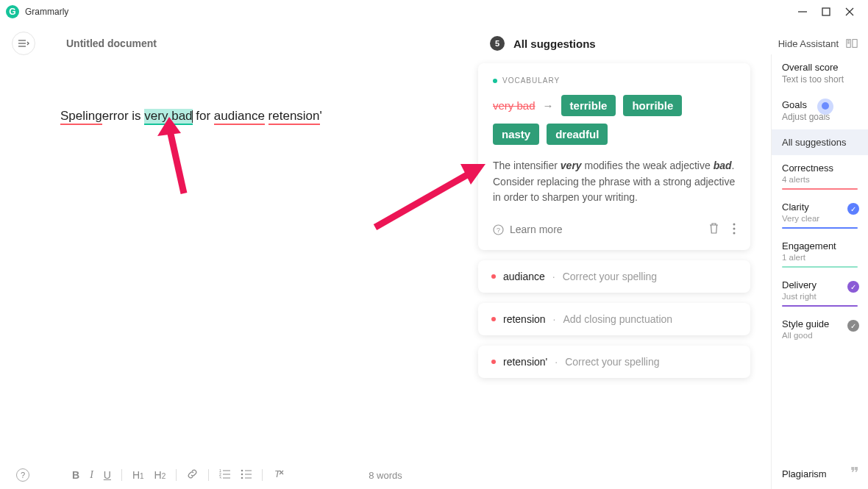 This screenshot has width=868, height=489. What do you see at coordinates (160, 475) in the screenshot?
I see `heading2-button: H2` at bounding box center [160, 475].